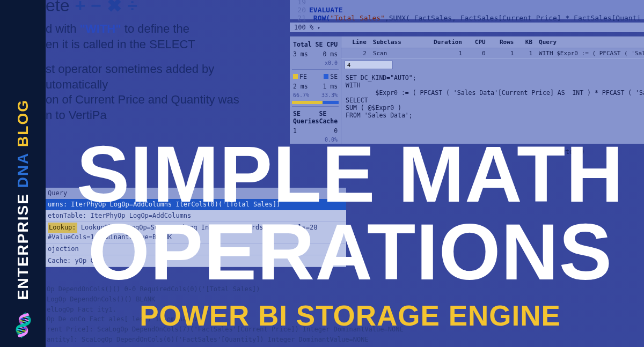  I want to click on filter-input, so click(369, 65).